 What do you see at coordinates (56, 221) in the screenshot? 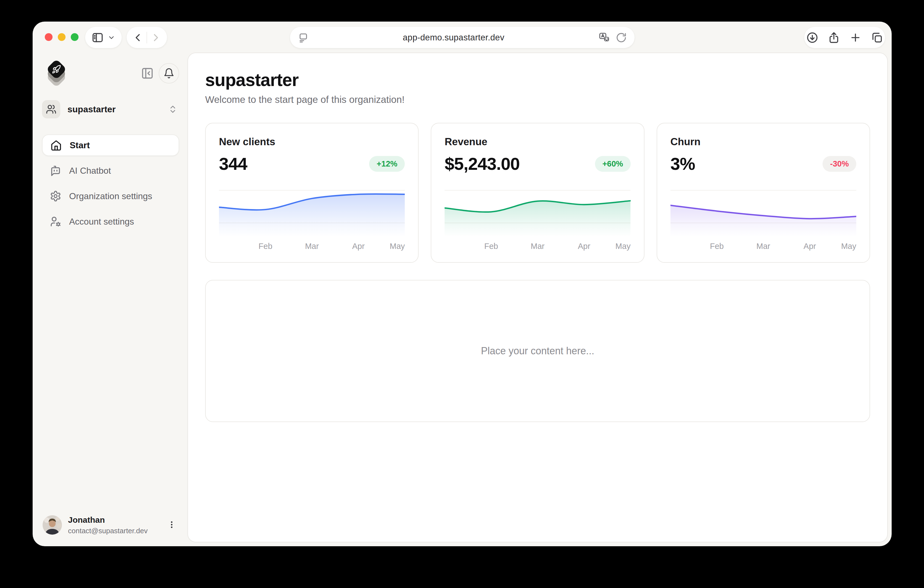
I see `user-gear-icon` at bounding box center [56, 221].